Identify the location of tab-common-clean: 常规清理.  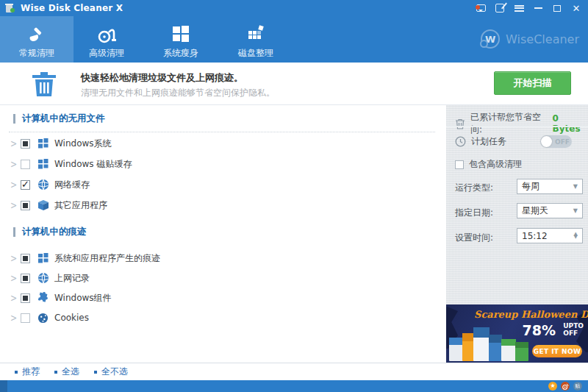
(37, 40).